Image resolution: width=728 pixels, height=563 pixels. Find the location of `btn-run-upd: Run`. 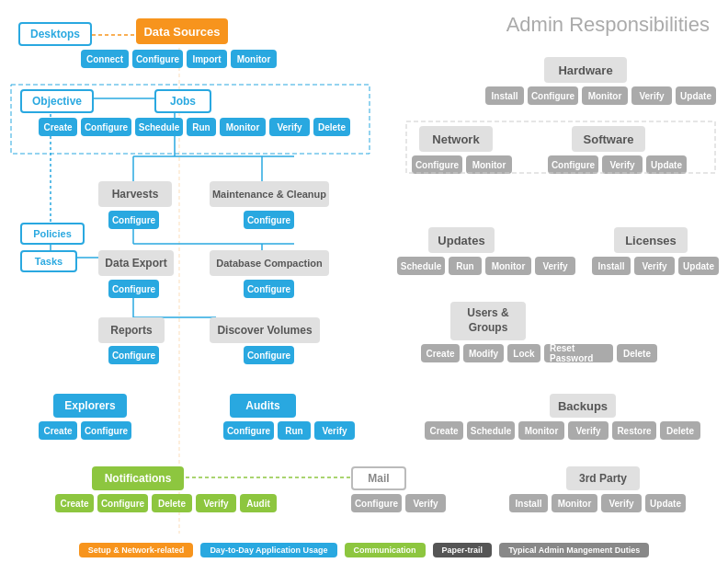

btn-run-upd: Run is located at coordinates (465, 266).